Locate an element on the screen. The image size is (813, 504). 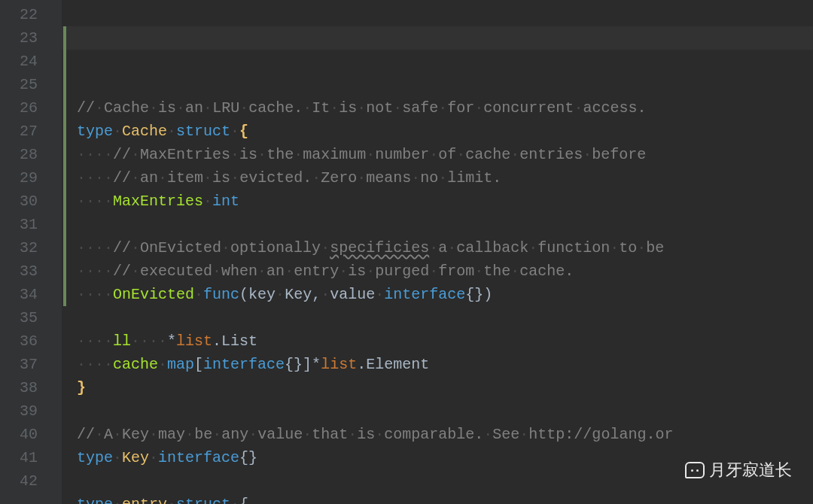
line-number-gutter: 2223242526272829303132333435363738394041… is located at coordinates (26, 252).